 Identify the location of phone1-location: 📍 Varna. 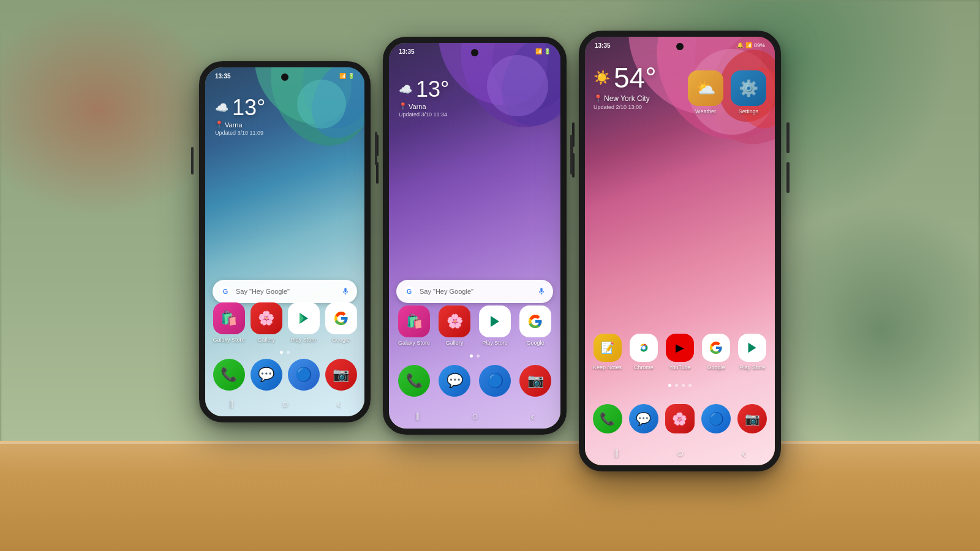
(240, 125).